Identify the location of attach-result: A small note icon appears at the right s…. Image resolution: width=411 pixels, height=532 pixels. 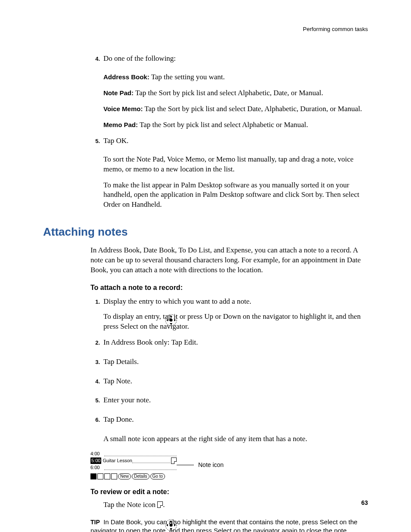
(236, 439).